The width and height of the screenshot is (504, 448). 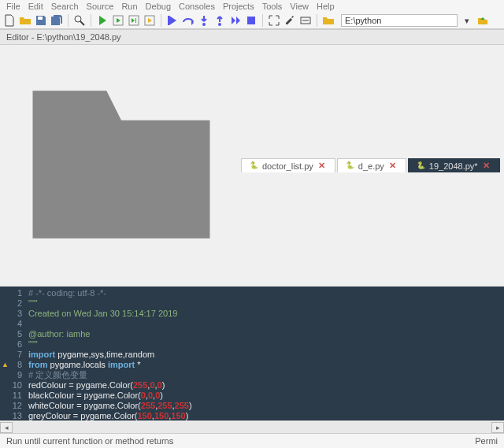 I want to click on scroll-track, so click(x=252, y=428).